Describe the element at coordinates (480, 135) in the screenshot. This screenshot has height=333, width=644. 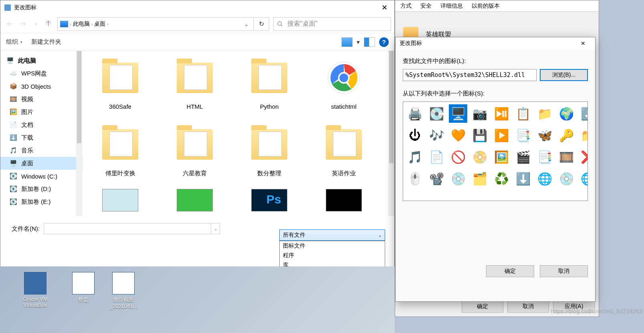
I see `icon-option: 💾` at that location.